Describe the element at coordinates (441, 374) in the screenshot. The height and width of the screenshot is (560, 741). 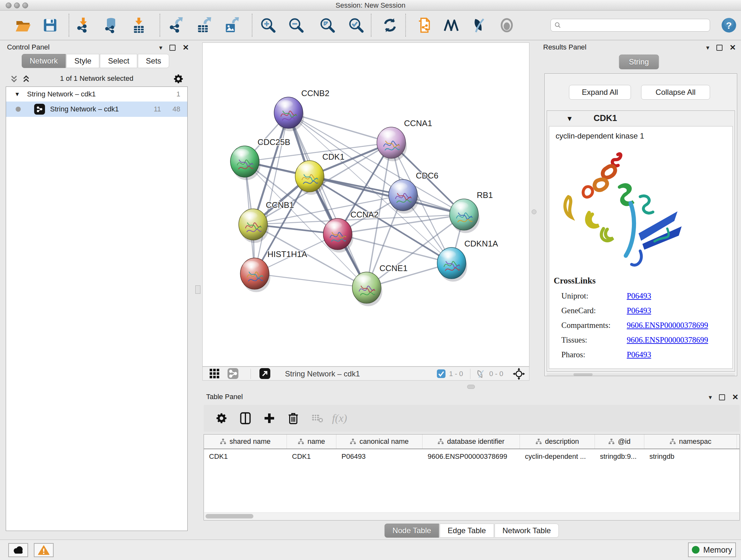
I see `selected-checkbox-icon` at that location.